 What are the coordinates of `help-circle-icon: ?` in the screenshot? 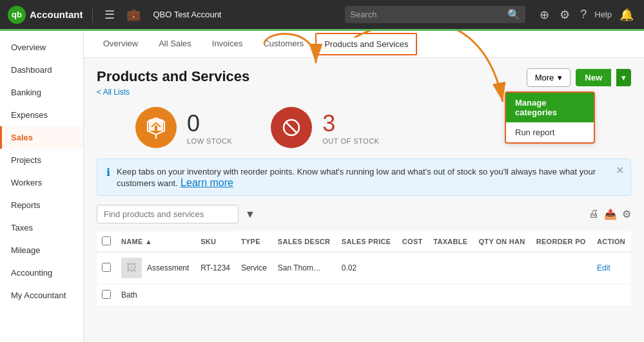 It's located at (583, 14).